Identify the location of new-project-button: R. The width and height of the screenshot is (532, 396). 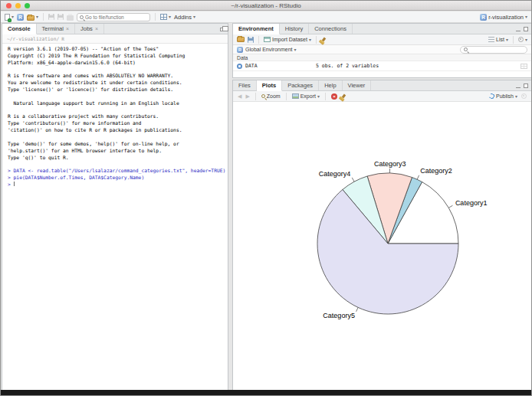
(20, 17).